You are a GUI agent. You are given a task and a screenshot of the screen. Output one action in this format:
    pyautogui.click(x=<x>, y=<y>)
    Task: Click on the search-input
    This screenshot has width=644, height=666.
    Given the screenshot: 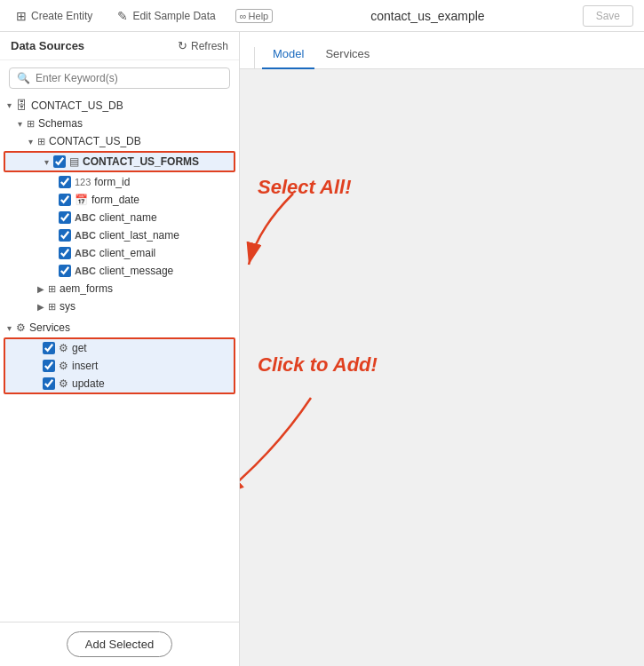 What is the action you would take?
    pyautogui.click(x=129, y=78)
    